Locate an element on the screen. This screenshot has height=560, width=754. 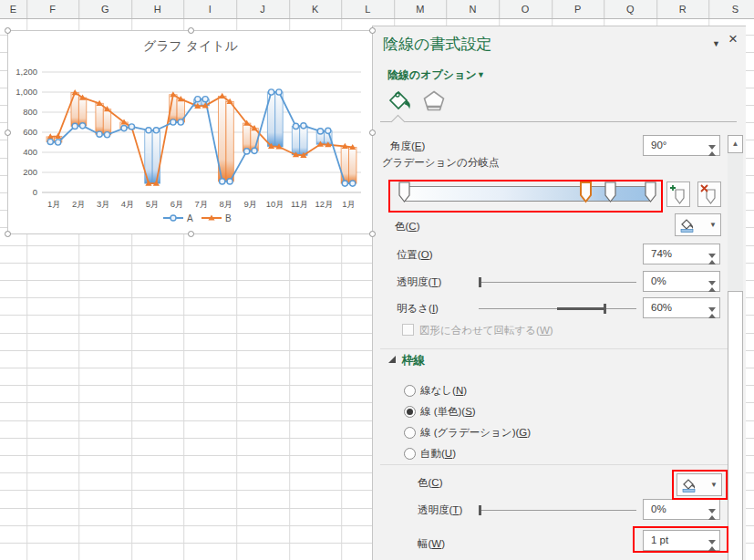
scrollbar-up-icon: ▲ is located at coordinates (735, 144).